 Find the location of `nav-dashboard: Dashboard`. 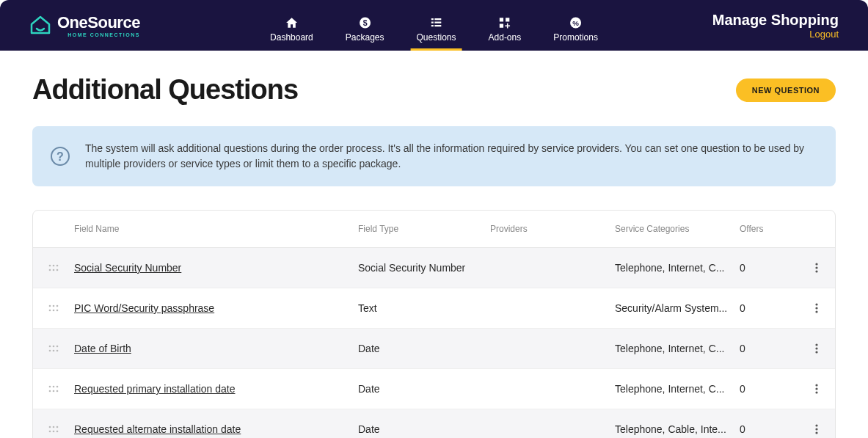

nav-dashboard: Dashboard is located at coordinates (292, 25).